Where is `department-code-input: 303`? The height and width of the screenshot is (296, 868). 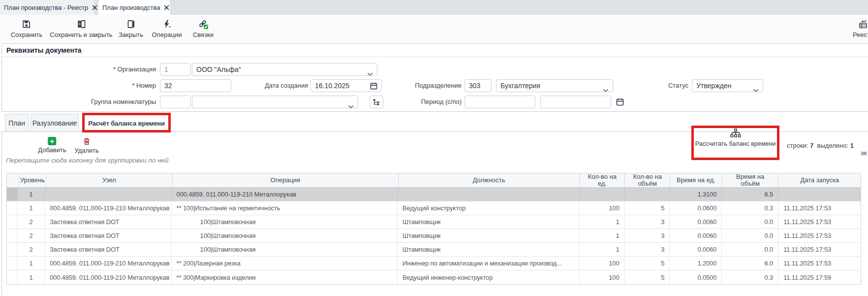
department-code-input: 303 is located at coordinates (478, 86).